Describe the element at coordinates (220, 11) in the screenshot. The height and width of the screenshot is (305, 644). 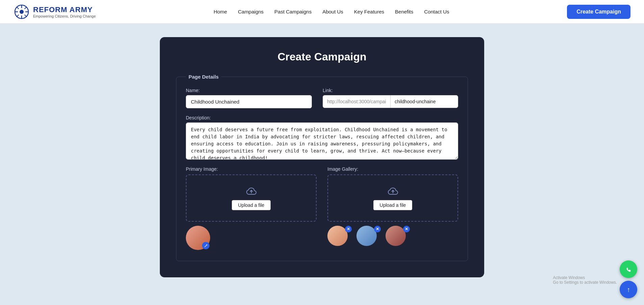
I see `nav-home: Home` at that location.